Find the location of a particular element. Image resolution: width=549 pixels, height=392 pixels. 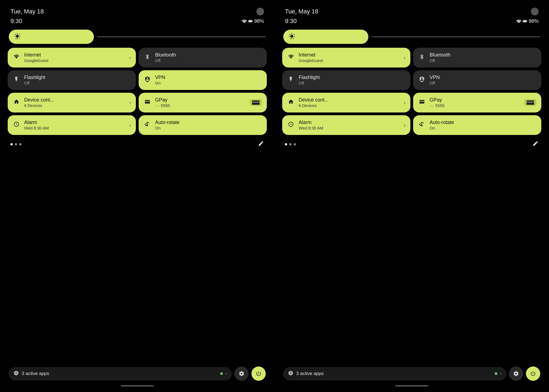

tile-text: VPN On is located at coordinates (160, 80).